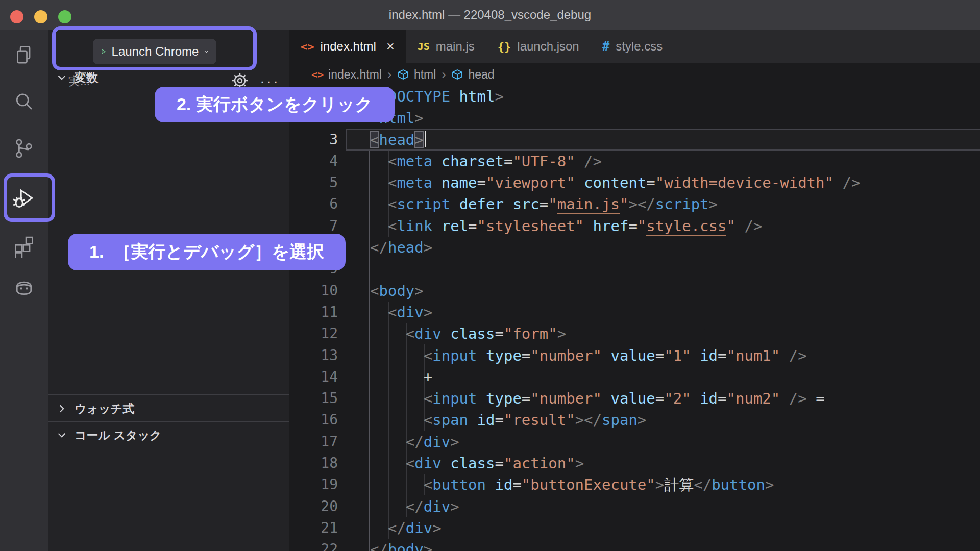 This screenshot has width=980, height=551. Describe the element at coordinates (635, 377) in the screenshot. I see `code-line: 14 +` at that location.